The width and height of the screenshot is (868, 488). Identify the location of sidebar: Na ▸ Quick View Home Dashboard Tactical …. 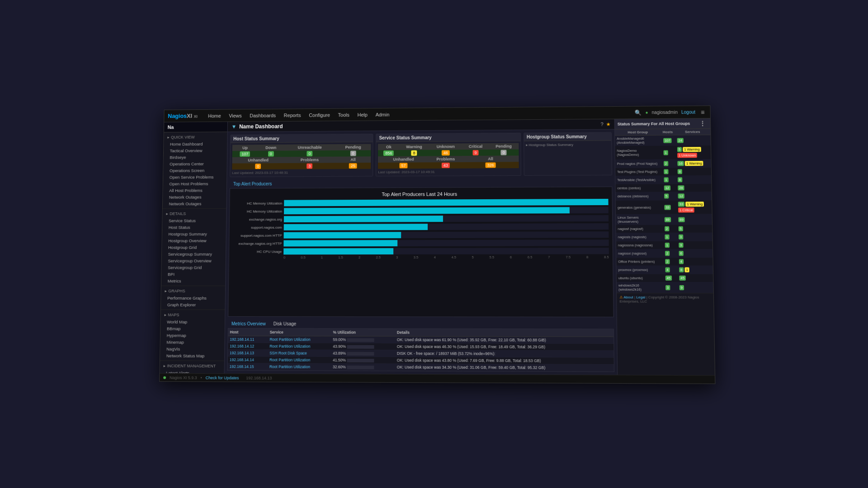
(193, 248).